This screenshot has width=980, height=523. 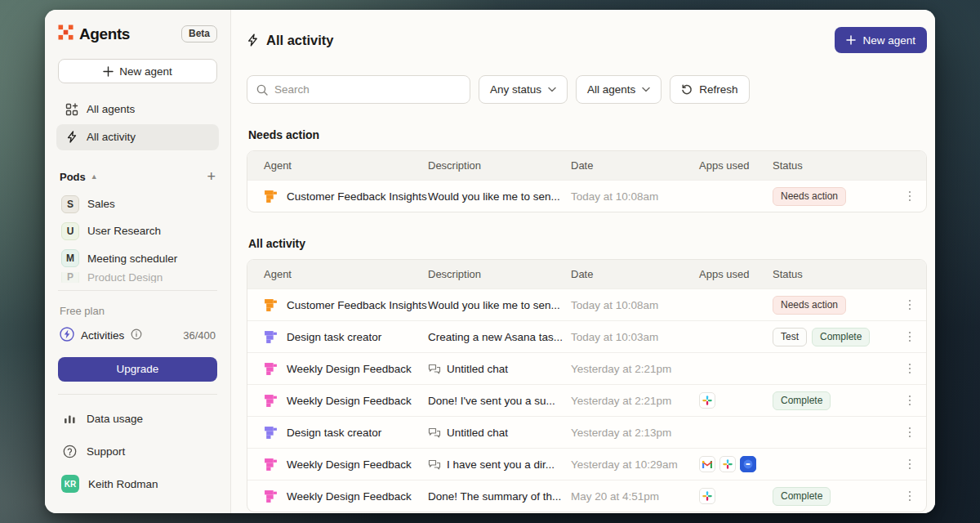 I want to click on column-header: Description, so click(x=500, y=275).